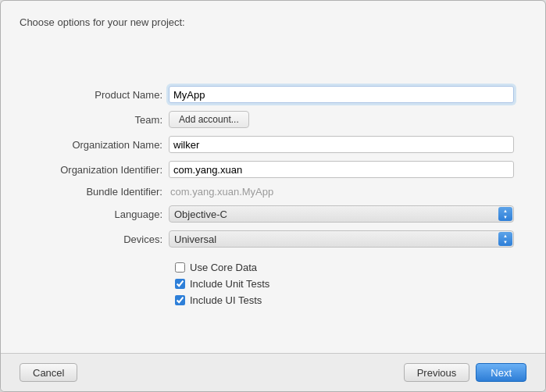 Image resolution: width=546 pixels, height=392 pixels. What do you see at coordinates (209, 119) in the screenshot?
I see `add-account-button: Add account...` at bounding box center [209, 119].